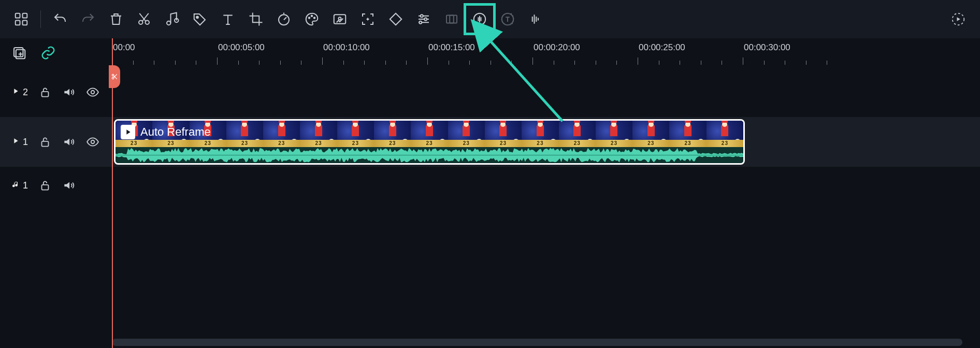 The image size is (980, 348). I want to click on redo-icon, so click(88, 19).